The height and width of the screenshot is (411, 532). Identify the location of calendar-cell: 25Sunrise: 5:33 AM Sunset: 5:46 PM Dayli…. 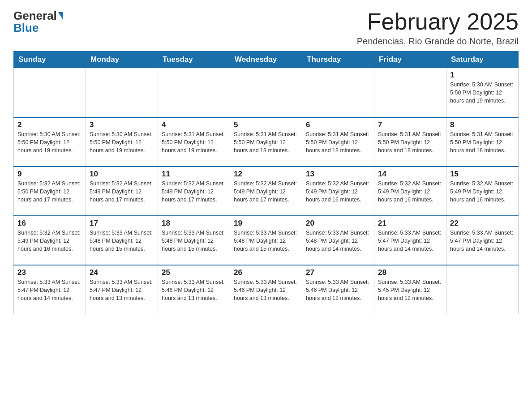
(194, 290).